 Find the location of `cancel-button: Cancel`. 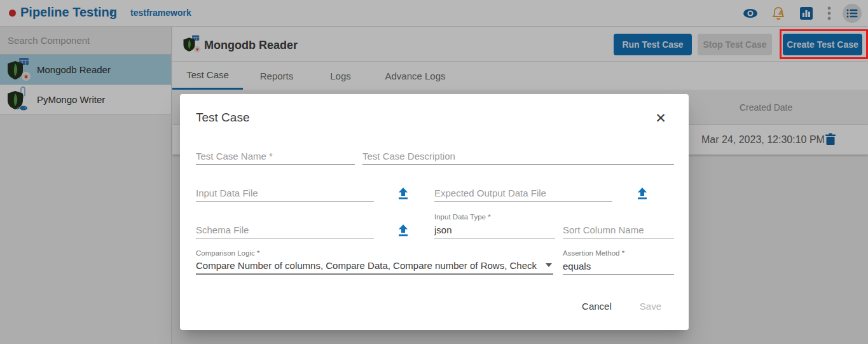

cancel-button: Cancel is located at coordinates (596, 306).